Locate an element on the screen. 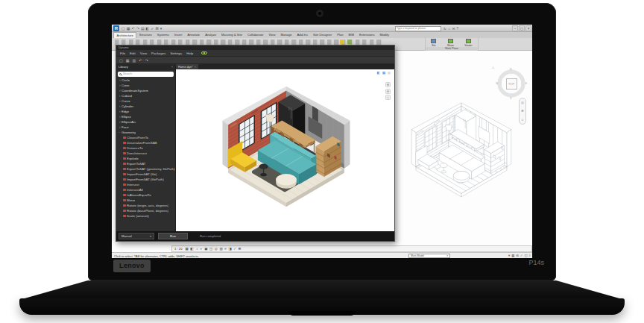 Image resolution: width=644 pixels, height=323 pixels. work-plane-button: Show is located at coordinates (450, 43).